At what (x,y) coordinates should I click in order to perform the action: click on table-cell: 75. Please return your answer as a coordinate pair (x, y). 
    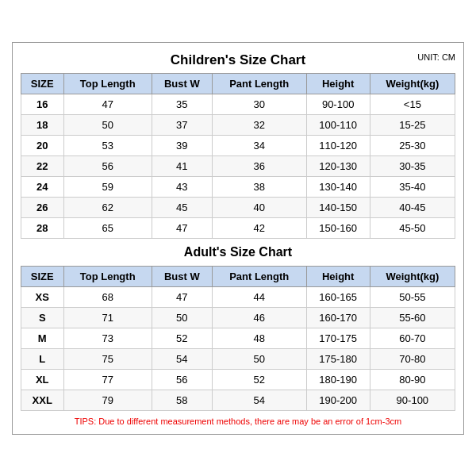
    Looking at the image, I should click on (108, 359).